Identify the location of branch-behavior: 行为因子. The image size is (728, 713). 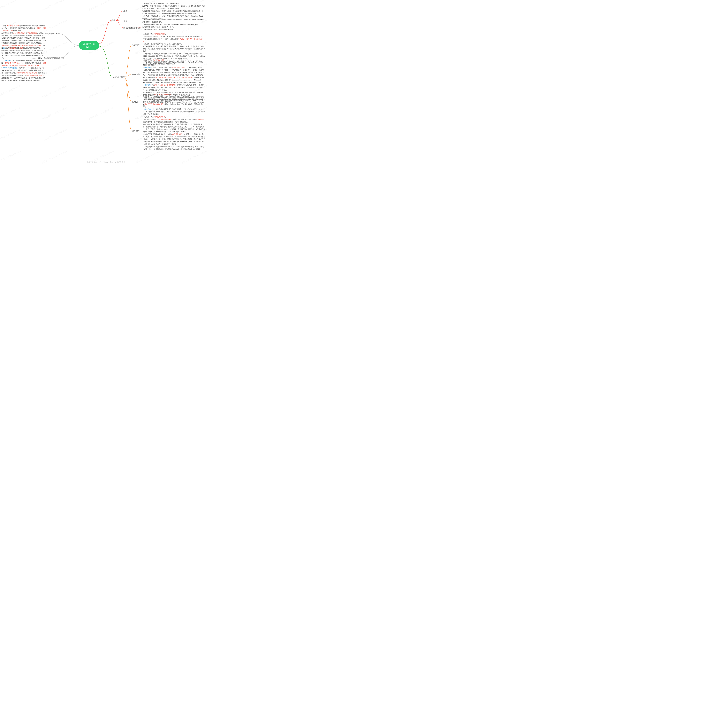
(136, 131).